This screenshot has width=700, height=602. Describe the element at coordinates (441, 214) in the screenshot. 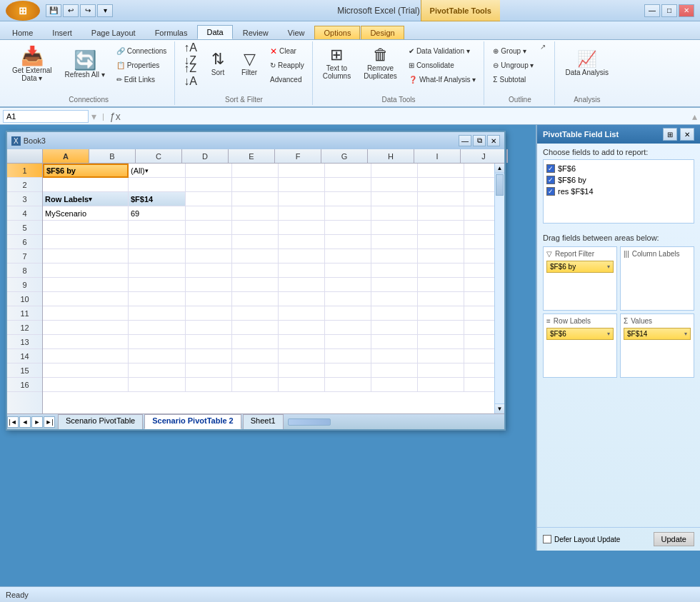

I see `cell-H4` at that location.